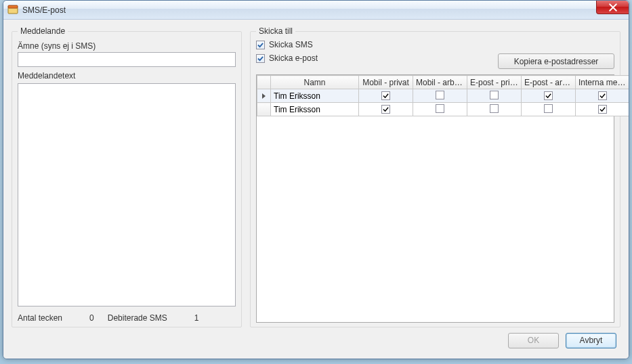  Describe the element at coordinates (138, 318) in the screenshot. I see `sms-count-label: Debiterade SMS` at that location.